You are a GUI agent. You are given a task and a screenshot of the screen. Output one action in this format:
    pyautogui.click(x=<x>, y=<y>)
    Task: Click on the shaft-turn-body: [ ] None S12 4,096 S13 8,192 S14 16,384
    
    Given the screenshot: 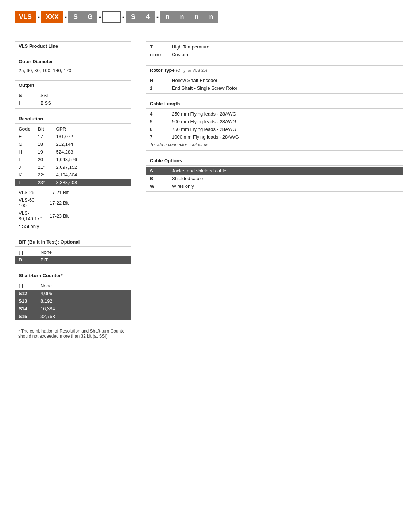 What is the action you would take?
    pyautogui.click(x=73, y=301)
    